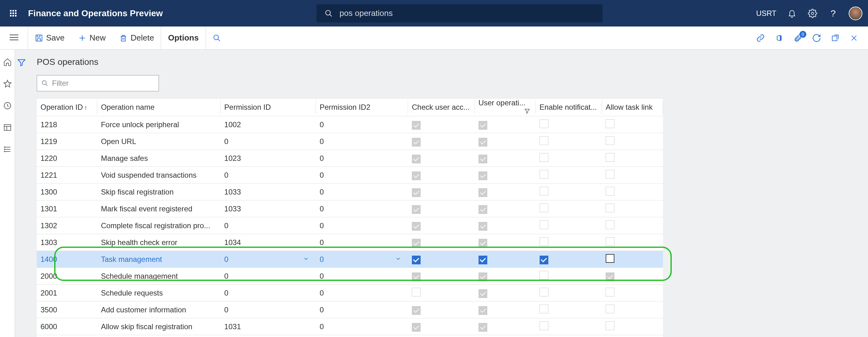 The image size is (868, 337). I want to click on grid-filter-input: Filter, so click(98, 83).